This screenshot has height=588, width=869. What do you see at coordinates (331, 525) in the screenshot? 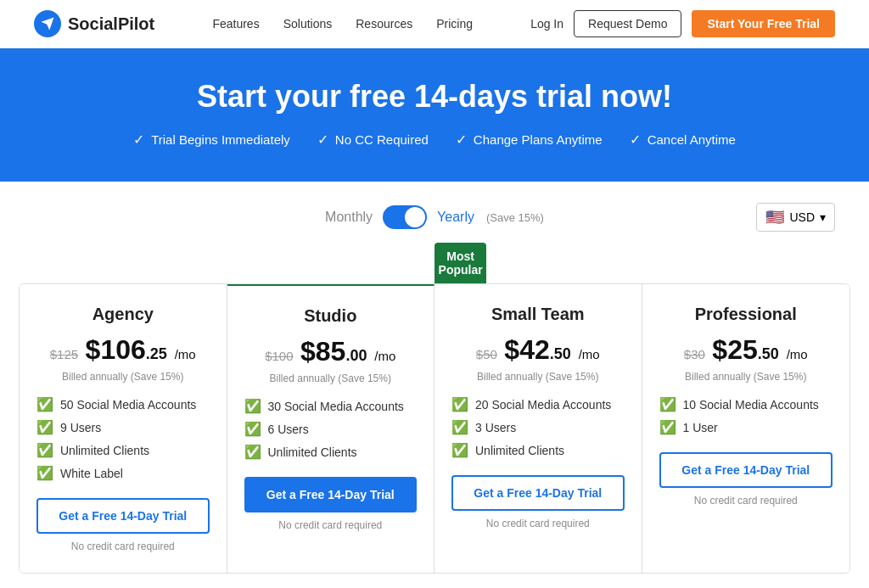
I see `no-cc-studio: No credit card required` at bounding box center [331, 525].